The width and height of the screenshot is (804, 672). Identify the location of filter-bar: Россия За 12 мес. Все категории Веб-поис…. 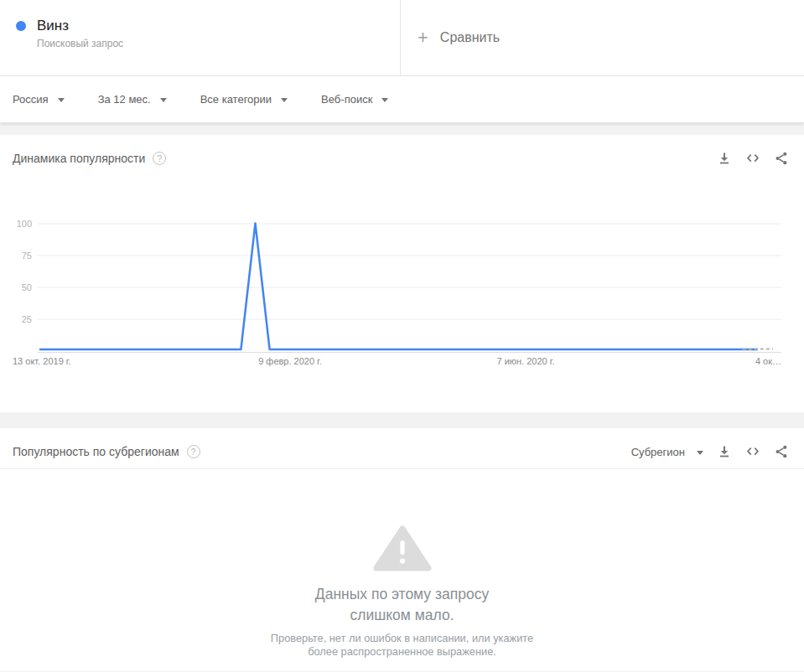
(402, 100).